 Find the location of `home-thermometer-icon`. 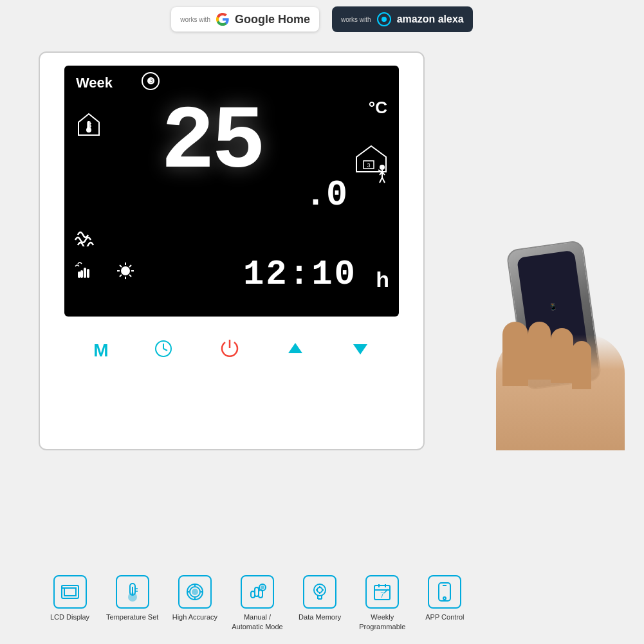

home-thermometer-icon is located at coordinates (89, 126).